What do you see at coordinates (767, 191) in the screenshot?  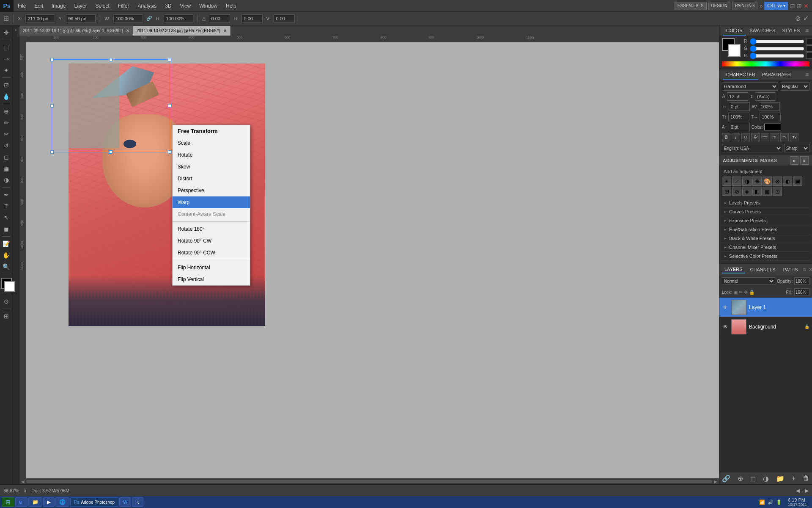 I see `adj-gradient-map-btn: ▦` at bounding box center [767, 191].